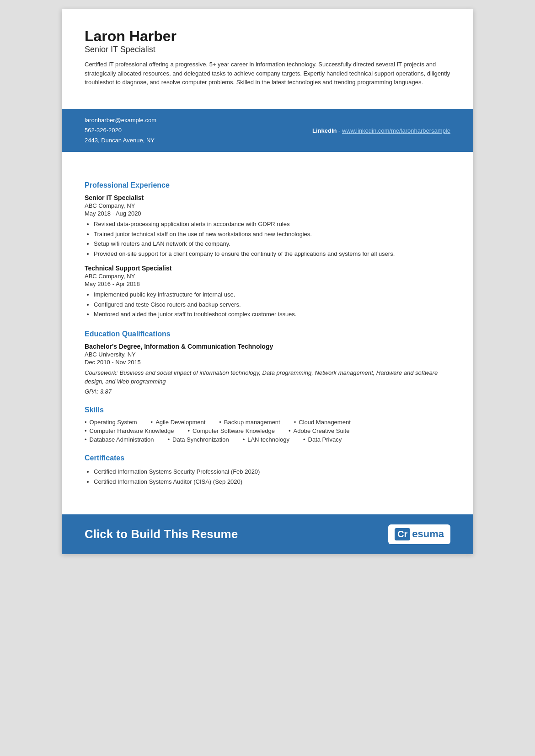  What do you see at coordinates (268, 470) in the screenshot?
I see `certificates-section: Certificates Certified Information Syste…` at bounding box center [268, 470].